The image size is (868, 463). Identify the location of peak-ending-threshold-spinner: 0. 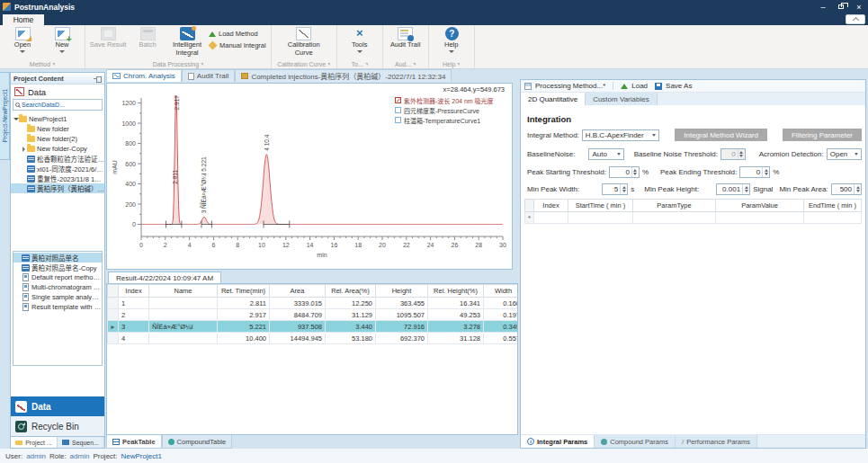
(755, 173).